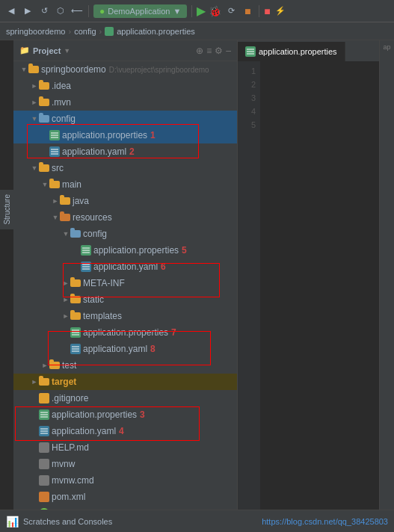  What do you see at coordinates (126, 217) in the screenshot?
I see `tree-resources: resources` at bounding box center [126, 217].